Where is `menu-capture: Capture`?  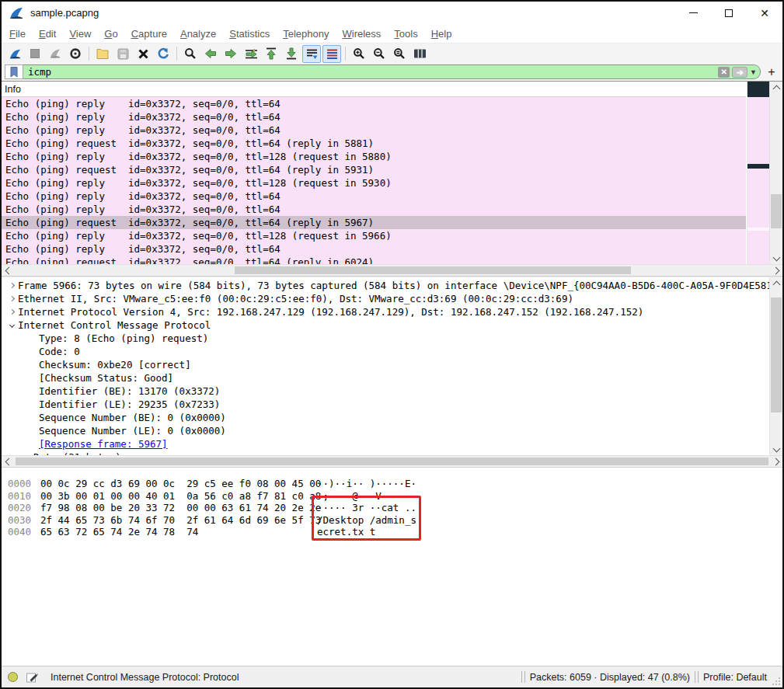
menu-capture: Capture is located at coordinates (149, 34).